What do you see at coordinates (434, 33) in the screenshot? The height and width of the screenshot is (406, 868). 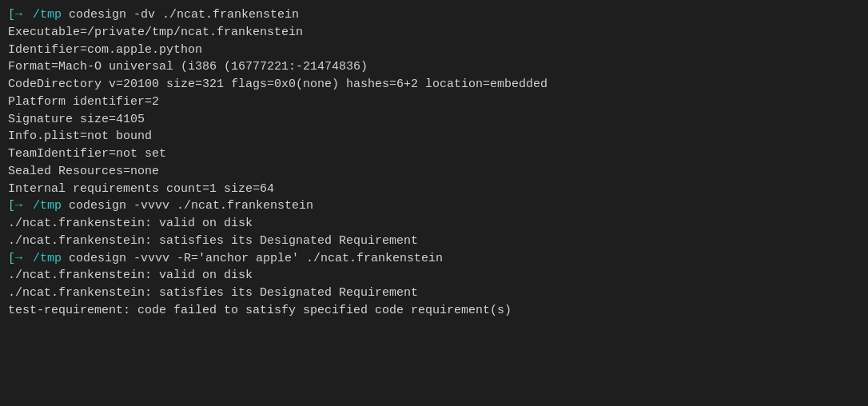 I see `terminal-line: Executable=/private/tmp/ncat.frankenstei…` at bounding box center [434, 33].